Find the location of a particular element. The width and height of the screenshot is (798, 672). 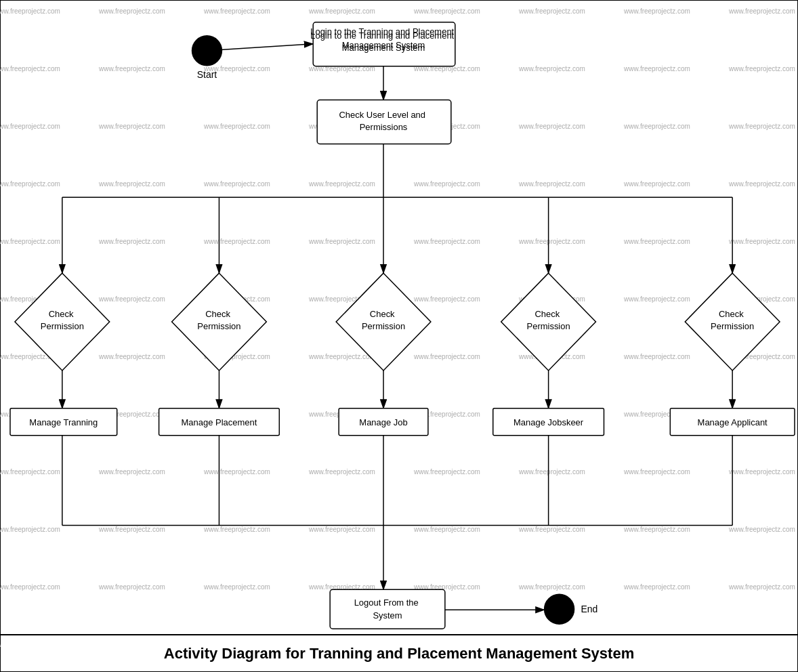

manage-training-label: Manage Tranning is located at coordinates (64, 423).